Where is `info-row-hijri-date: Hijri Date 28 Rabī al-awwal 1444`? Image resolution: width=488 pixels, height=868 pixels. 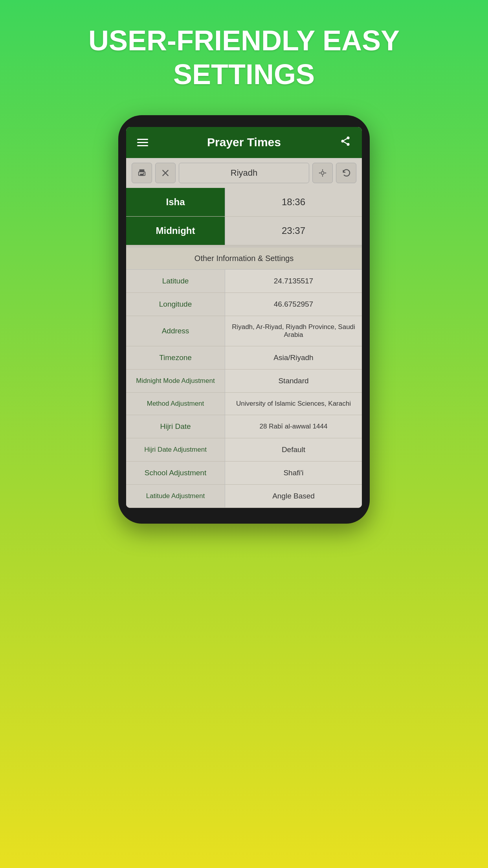 info-row-hijri-date: Hijri Date 28 Rabī al-awwal 1444 is located at coordinates (244, 427).